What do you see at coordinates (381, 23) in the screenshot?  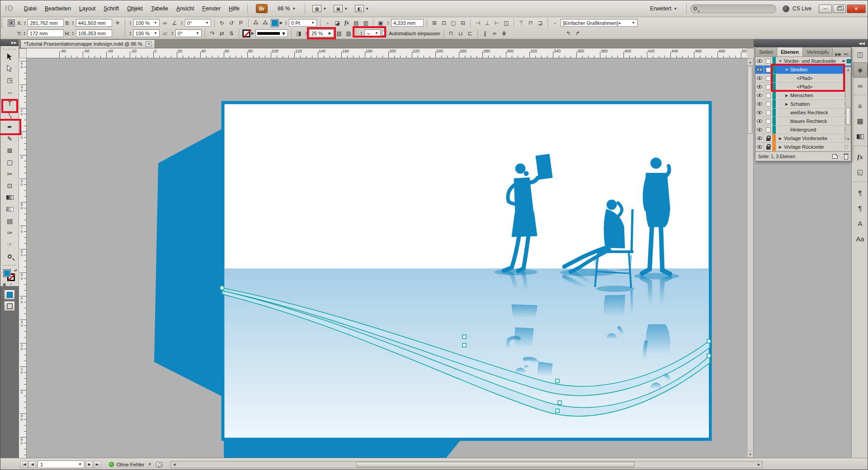 I see `corner-options-icon: ▣` at bounding box center [381, 23].